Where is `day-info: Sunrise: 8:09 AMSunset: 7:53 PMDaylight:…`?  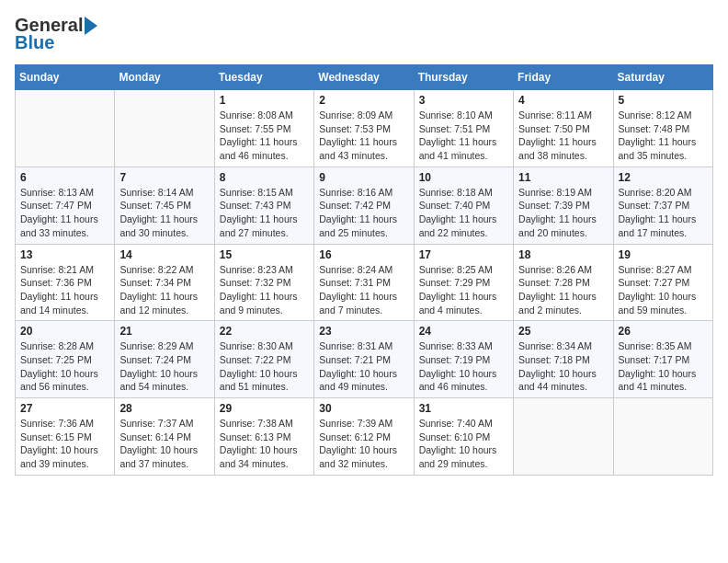 day-info: Sunrise: 8:09 AMSunset: 7:53 PMDaylight:… is located at coordinates (364, 136).